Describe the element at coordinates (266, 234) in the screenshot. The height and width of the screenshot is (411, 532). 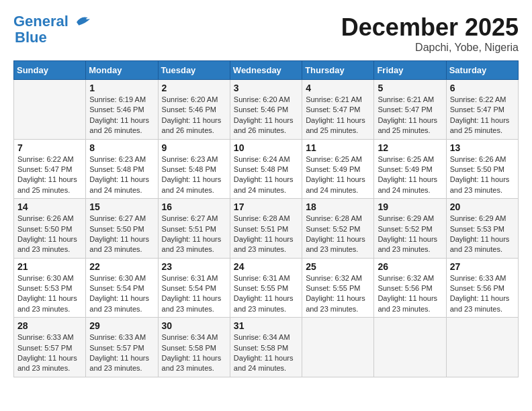
I see `day-info: Sunrise: 6:28 AM Sunset: 5:51 PM Dayligh…` at that location.